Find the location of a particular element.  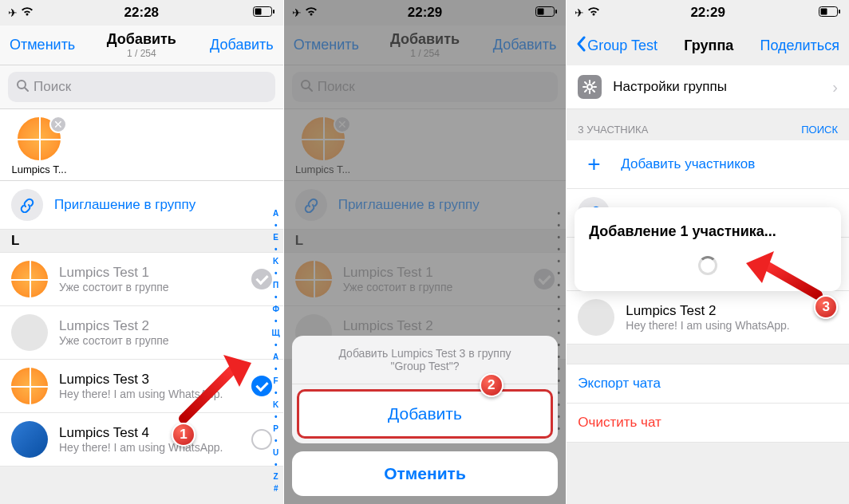

contact-row: Lumpics Test 4 Hey there! I am using Wha… is located at coordinates (142, 440).